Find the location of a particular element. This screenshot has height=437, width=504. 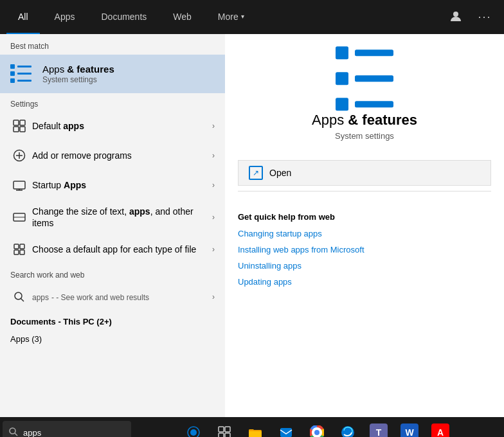

chevron-down-icon: ▾ is located at coordinates (243, 17).